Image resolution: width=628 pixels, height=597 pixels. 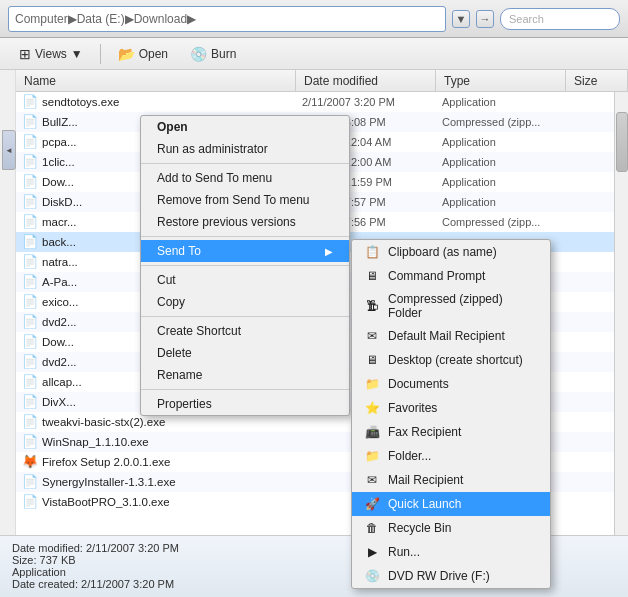 I want to click on address-bar: Computer ▶ Data (E:) ▶ Download ▶ ▼ → Se…, so click(x=314, y=19).